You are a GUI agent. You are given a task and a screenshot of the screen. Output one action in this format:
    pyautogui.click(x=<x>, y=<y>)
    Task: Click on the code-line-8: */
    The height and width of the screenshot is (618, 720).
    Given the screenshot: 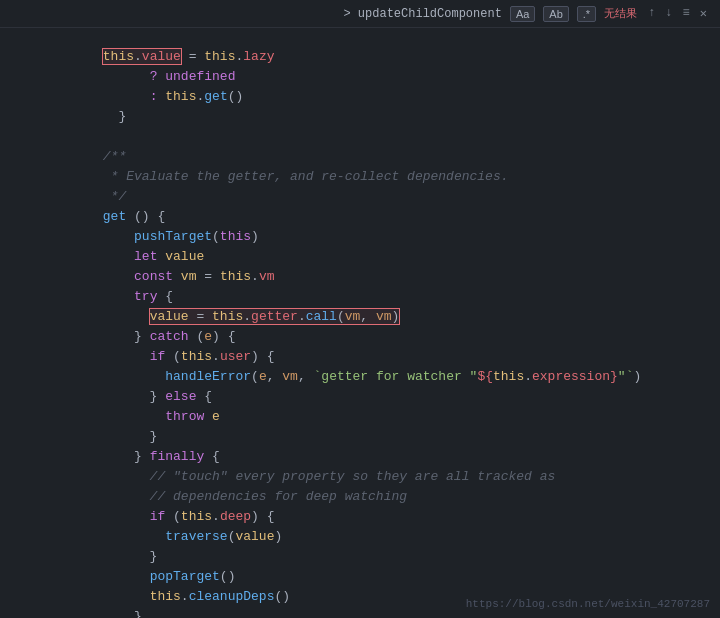 What is the action you would take?
    pyautogui.click(x=360, y=184)
    